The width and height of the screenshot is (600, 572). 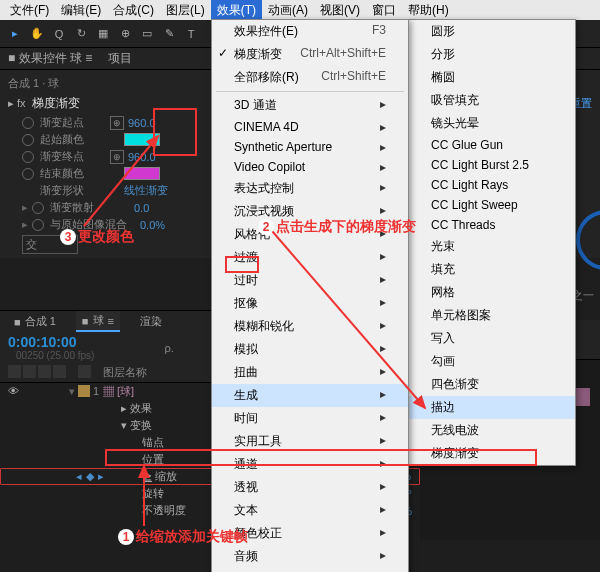 What do you see at coordinates (310, 418) in the screenshot?
I see `menu-item-time: 时间▸` at bounding box center [310, 418].